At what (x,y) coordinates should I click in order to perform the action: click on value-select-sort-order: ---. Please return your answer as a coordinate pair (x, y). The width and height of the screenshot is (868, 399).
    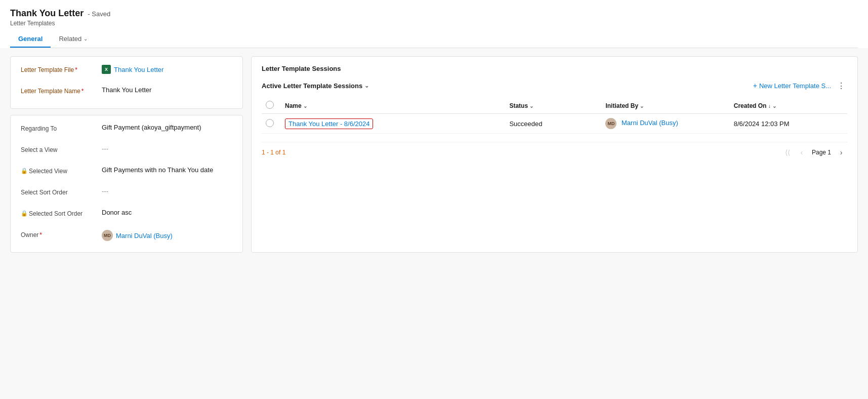
    Looking at the image, I should click on (167, 191).